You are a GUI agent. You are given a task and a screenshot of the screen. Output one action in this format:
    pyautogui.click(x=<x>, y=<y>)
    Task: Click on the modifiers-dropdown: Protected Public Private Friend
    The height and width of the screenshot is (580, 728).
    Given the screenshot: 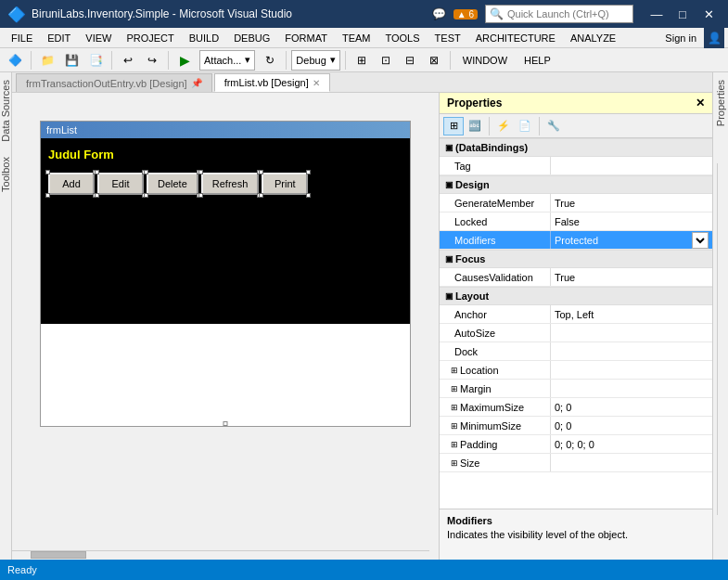 What is the action you would take?
    pyautogui.click(x=700, y=240)
    